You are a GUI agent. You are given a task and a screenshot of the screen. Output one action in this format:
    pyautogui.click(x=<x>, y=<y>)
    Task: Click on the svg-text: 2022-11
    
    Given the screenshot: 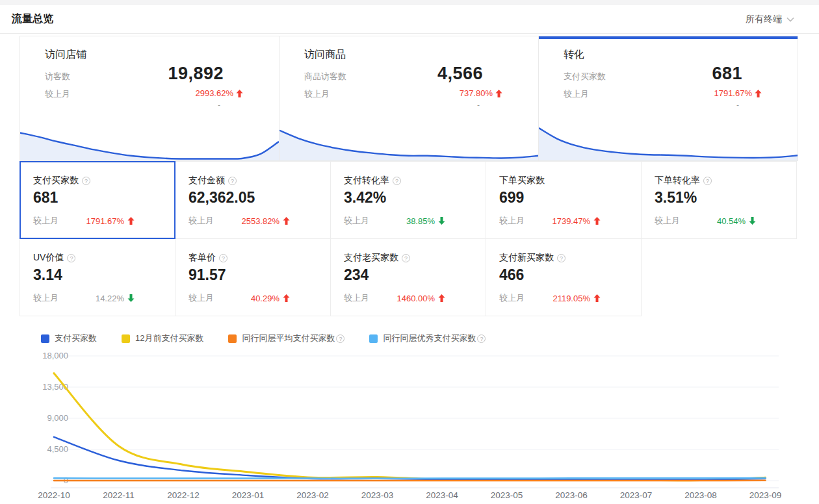 What is the action you would take?
    pyautogui.click(x=118, y=495)
    